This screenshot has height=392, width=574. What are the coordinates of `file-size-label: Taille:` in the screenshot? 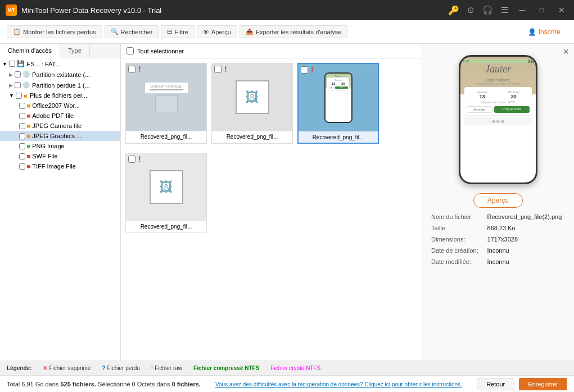 It's located at (456, 228).